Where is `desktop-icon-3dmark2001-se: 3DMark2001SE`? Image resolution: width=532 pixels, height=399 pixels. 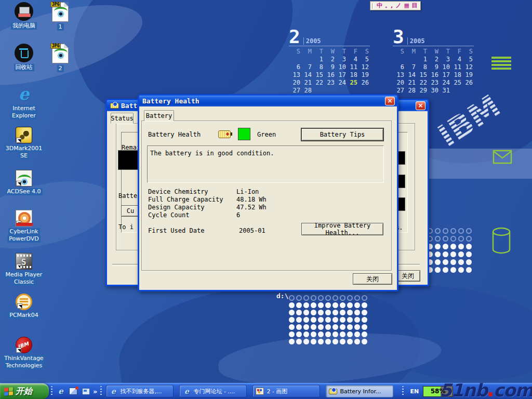
desktop-icon-3dmark2001-se: 3DMark2001SE is located at coordinates (24, 143).